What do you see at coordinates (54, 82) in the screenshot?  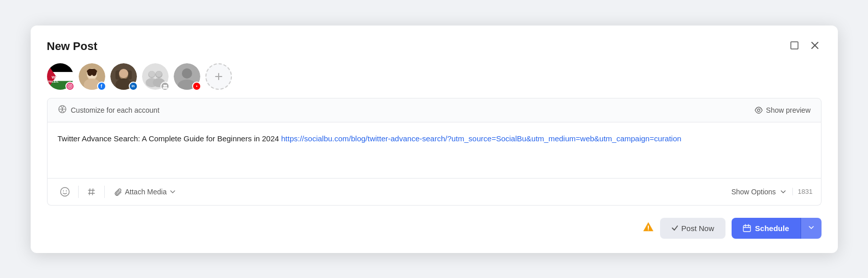 I see `svg-text: PALES.` at bounding box center [54, 82].